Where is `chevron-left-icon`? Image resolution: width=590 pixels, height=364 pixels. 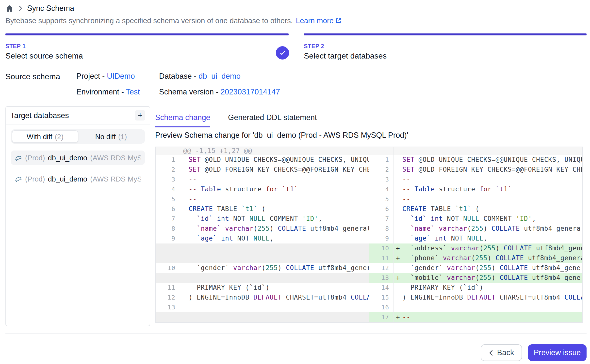 chevron-left-icon is located at coordinates (491, 353).